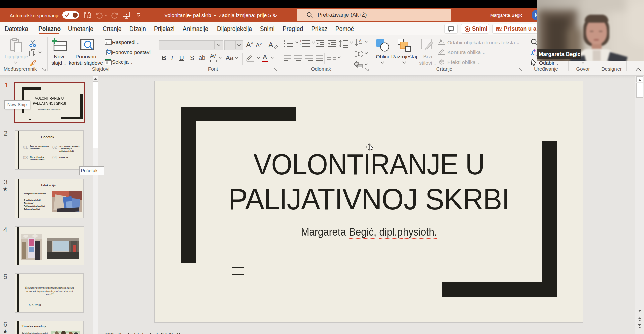 The image size is (644, 334). Describe the element at coordinates (360, 41) in the screenshot. I see `svg-text: A` at that location.